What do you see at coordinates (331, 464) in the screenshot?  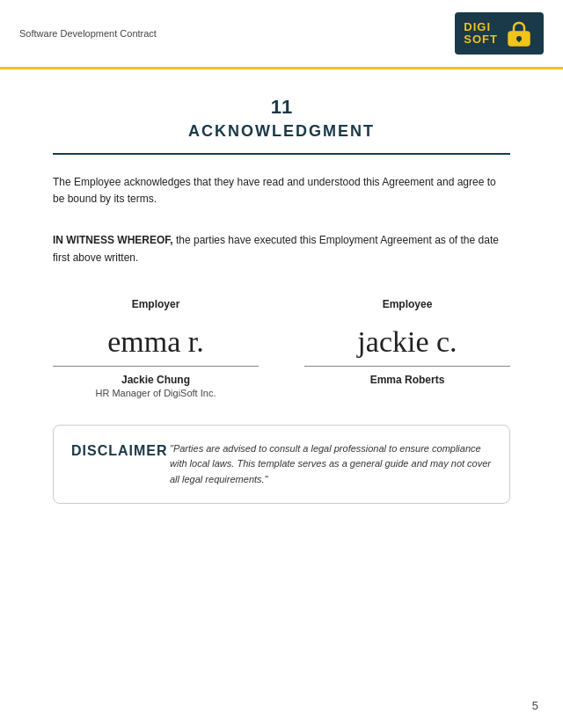 I see `disclaimer-text: "Parties are advised to consult a legal …` at bounding box center [331, 464].